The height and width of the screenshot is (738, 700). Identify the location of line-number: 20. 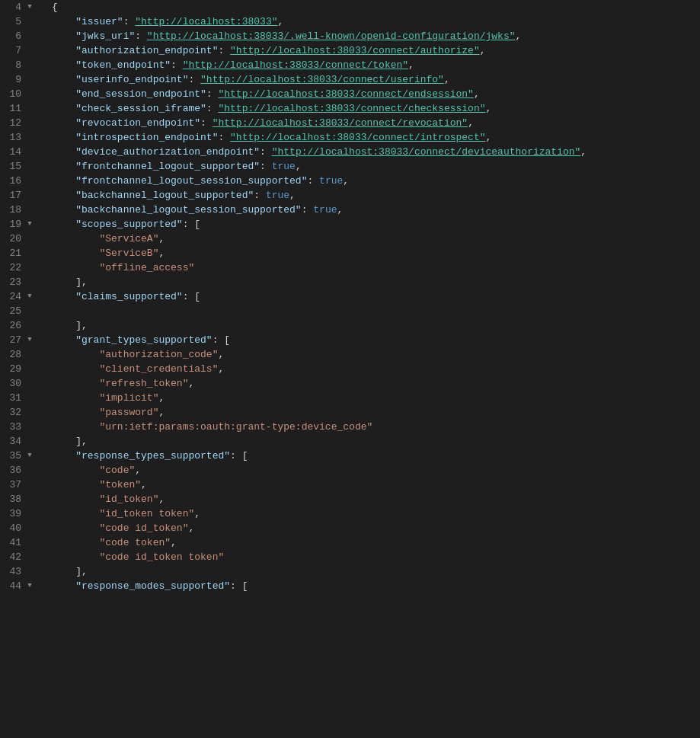
(12, 239).